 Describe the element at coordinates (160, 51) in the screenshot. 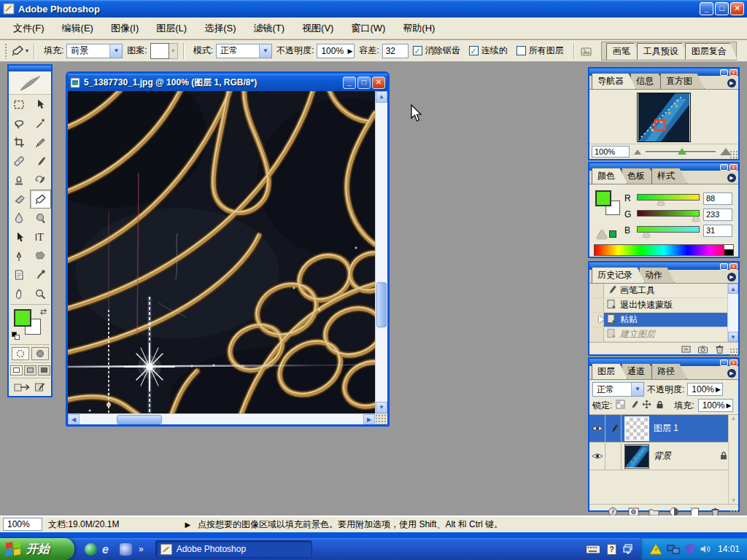

I see `pattern-swatch` at that location.